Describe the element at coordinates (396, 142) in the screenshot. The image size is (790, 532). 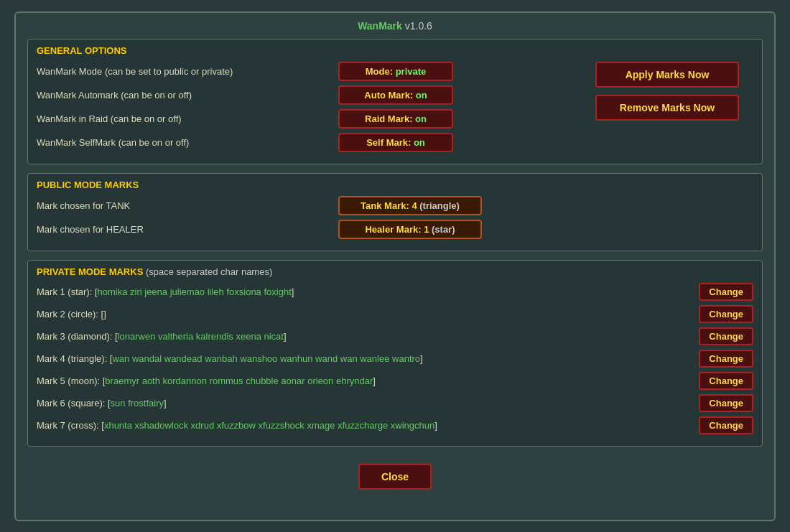
I see `general-toggle-btn-3: Self Mark: on` at that location.